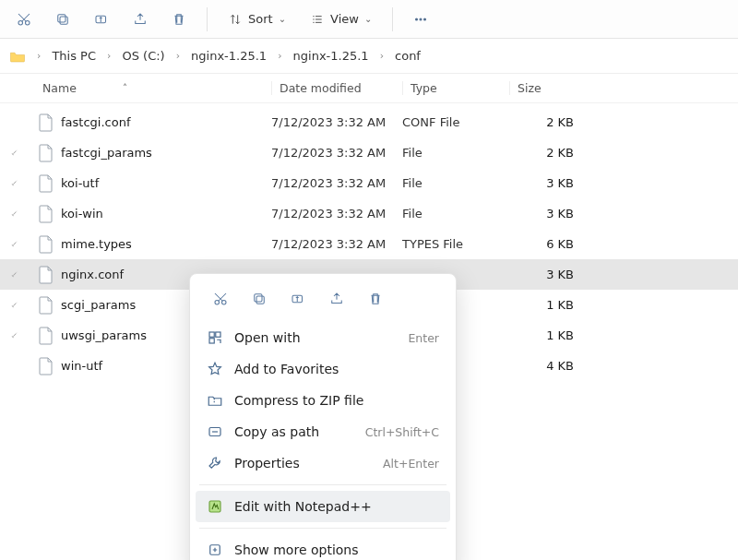 This screenshot has height=560, width=738. Describe the element at coordinates (323, 369) in the screenshot. I see `context-item: Add to Favorites` at that location.